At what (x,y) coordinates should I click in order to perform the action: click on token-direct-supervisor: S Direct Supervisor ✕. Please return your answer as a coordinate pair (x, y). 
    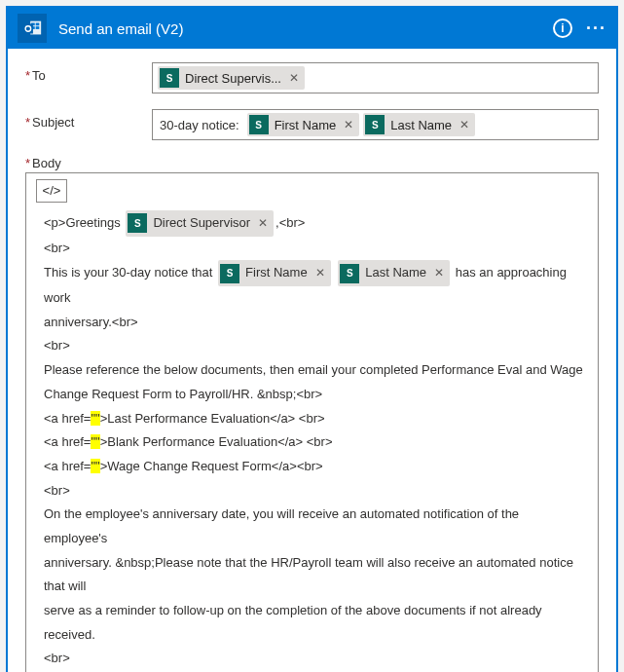
    Looking at the image, I should click on (200, 224).